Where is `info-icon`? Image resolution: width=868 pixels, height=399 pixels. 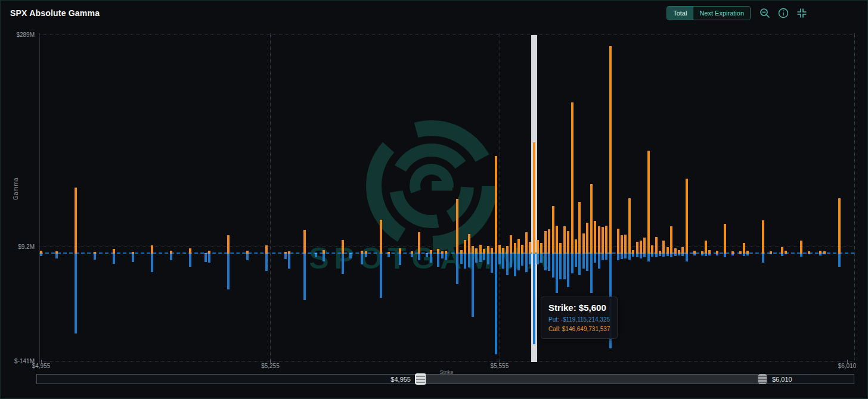 info-icon is located at coordinates (783, 13).